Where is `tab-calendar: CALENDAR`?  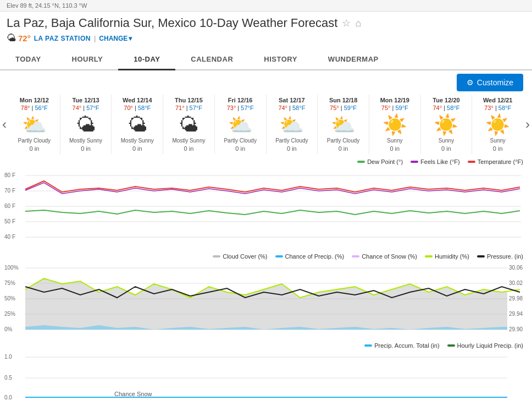 tab-calendar: CALENDAR is located at coordinates (212, 60).